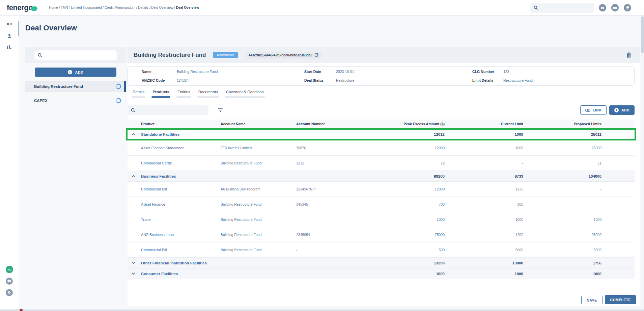 The height and width of the screenshot is (311, 644). Describe the element at coordinates (565, 8) in the screenshot. I see `global-search-input` at that location.